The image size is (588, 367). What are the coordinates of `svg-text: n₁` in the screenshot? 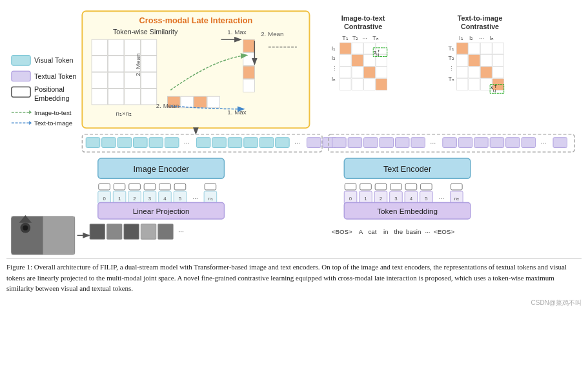 It's located at (210, 199).